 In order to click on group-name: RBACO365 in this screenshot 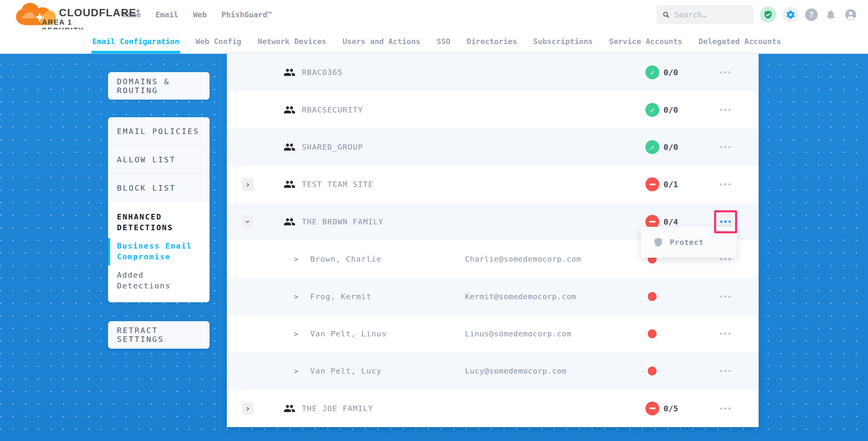, I will do `click(322, 72)`.